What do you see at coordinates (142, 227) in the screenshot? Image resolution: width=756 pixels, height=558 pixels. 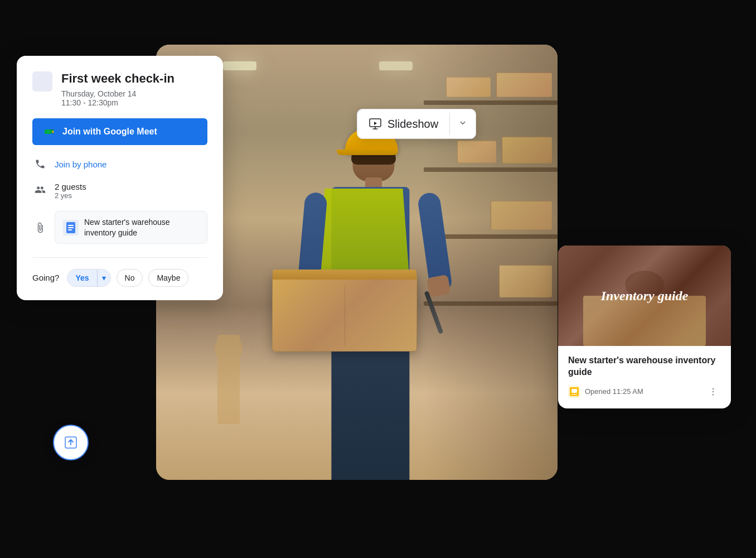 I see `attachment-filename: New starter's warehouse inventory guide` at bounding box center [142, 227].